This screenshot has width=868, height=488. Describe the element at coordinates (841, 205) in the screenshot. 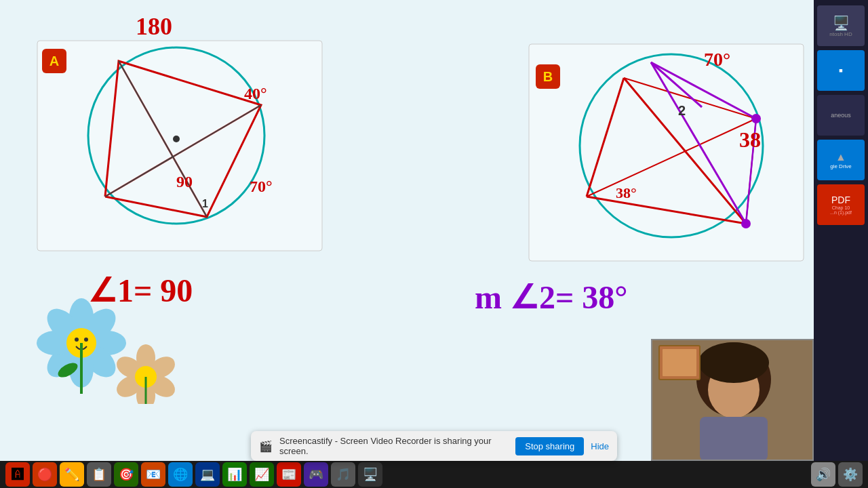

I see `sidebar-pdf: PDF Chap 10 ...n (1).pdf` at that location.